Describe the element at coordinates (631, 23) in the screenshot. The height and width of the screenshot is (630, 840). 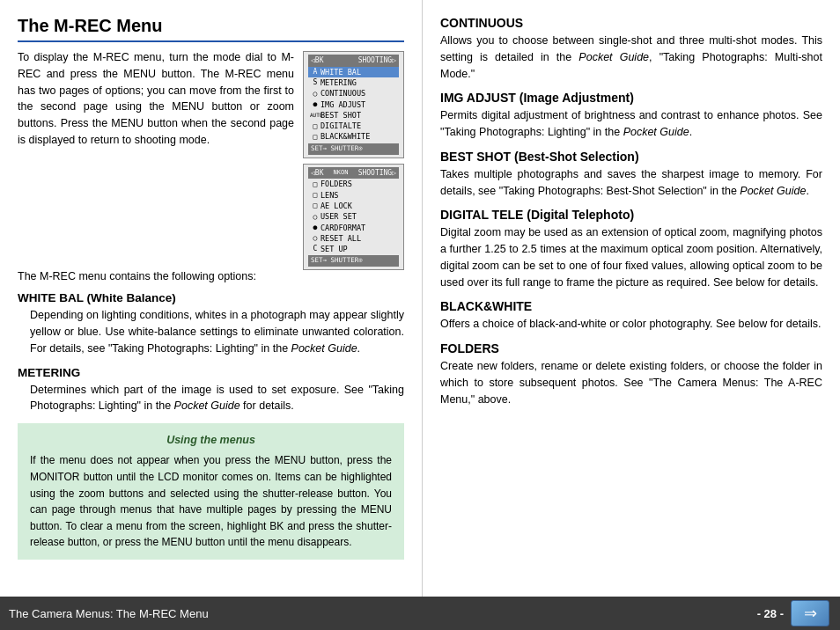
I see `continuous-title: CONTINUOUS` at that location.